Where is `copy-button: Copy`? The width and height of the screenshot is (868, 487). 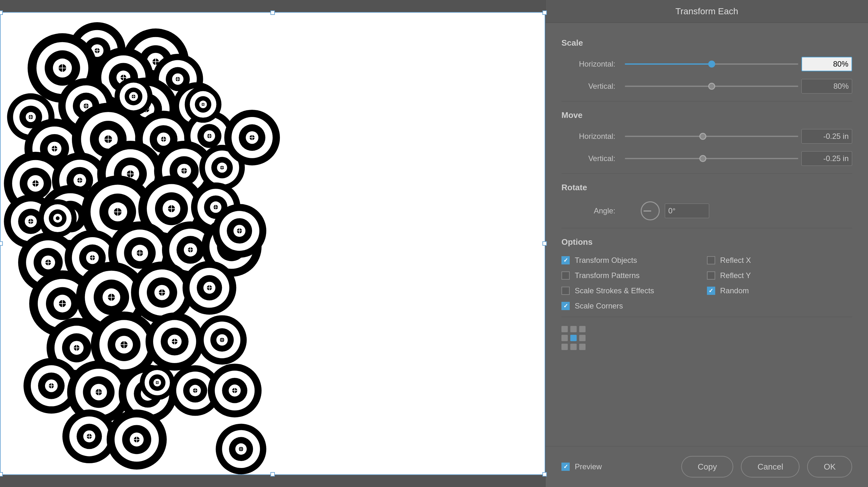
copy-button: Copy is located at coordinates (708, 467).